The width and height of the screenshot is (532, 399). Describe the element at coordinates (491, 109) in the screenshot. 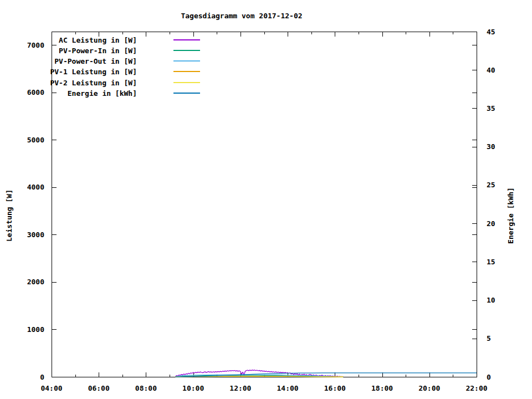

I see `y2-tick-label: 35` at that location.